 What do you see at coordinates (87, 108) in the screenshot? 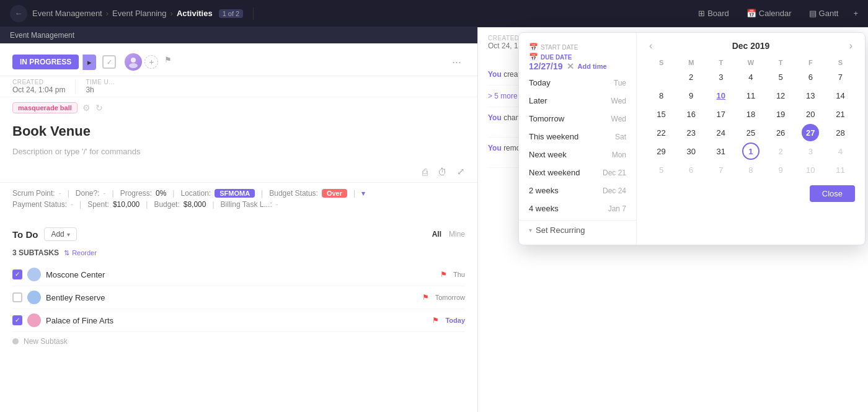
I see `tag-settings-icon: ⚙` at bounding box center [87, 108].